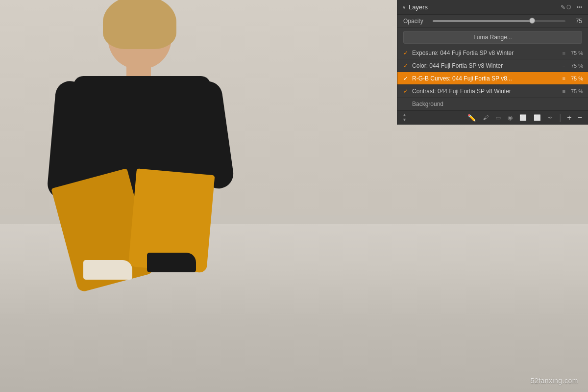 Image resolution: width=588 pixels, height=392 pixels. Describe the element at coordinates (576, 21) in the screenshot. I see `opacity-value: 75` at that location.